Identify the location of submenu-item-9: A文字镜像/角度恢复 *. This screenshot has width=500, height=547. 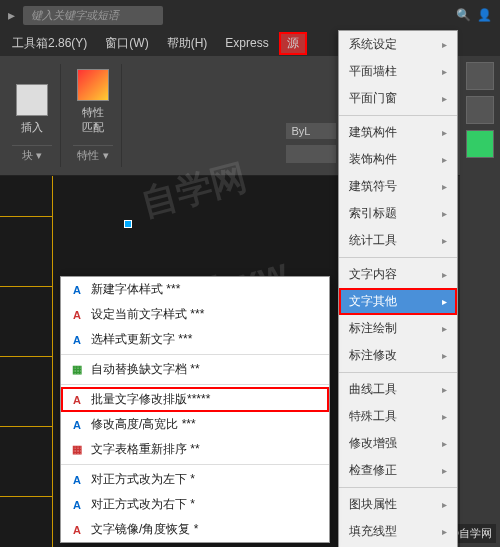
(195, 530).